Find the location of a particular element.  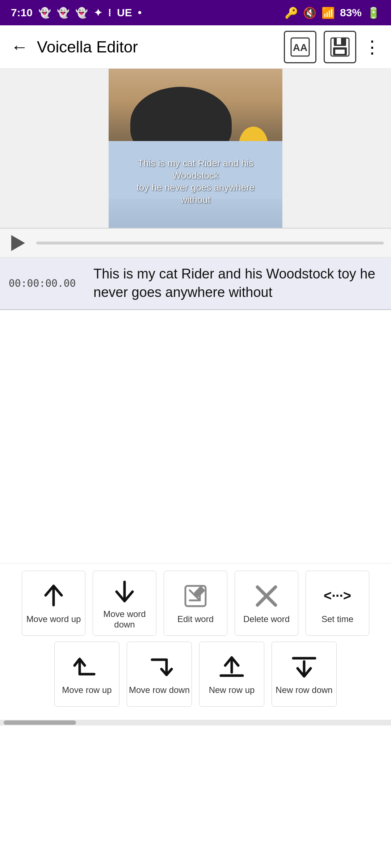

network-label: UE is located at coordinates (125, 13).